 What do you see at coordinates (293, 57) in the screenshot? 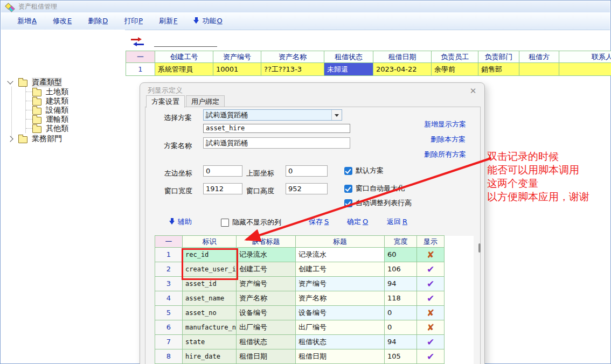
I see `grid-column-header: 资产名称` at bounding box center [293, 57].